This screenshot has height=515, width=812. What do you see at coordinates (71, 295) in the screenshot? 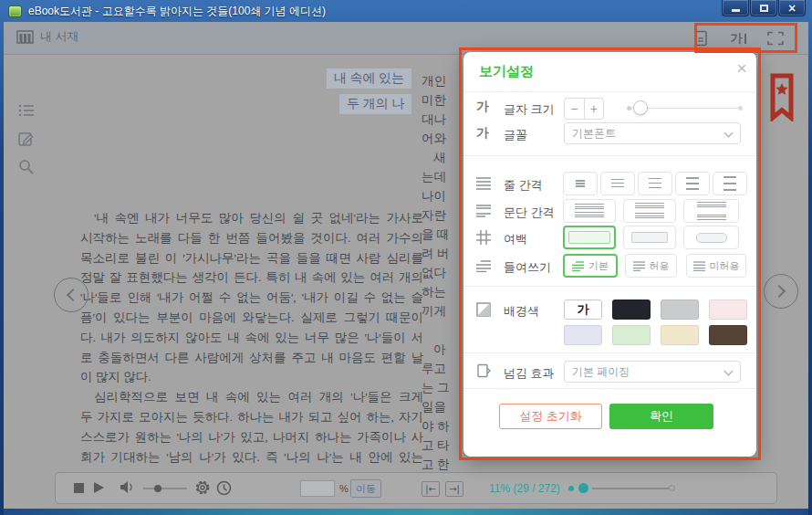
I see `previous-page-button` at bounding box center [71, 295].